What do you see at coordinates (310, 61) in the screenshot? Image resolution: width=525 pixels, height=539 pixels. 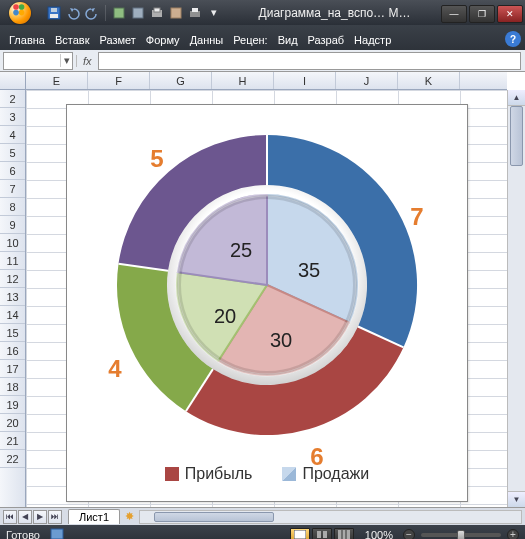 I see `formula-input` at bounding box center [310, 61].